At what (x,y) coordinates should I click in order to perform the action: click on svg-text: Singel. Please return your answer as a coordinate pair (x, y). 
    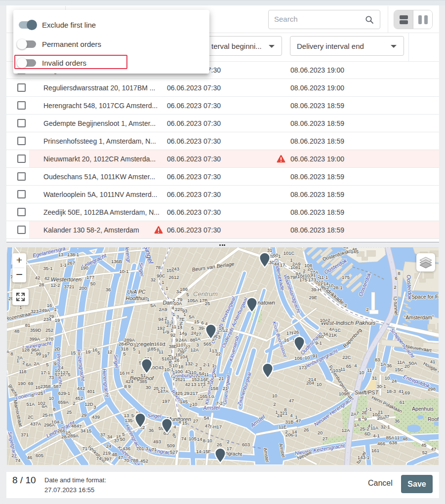
    Looking at the image, I should click on (117, 361).